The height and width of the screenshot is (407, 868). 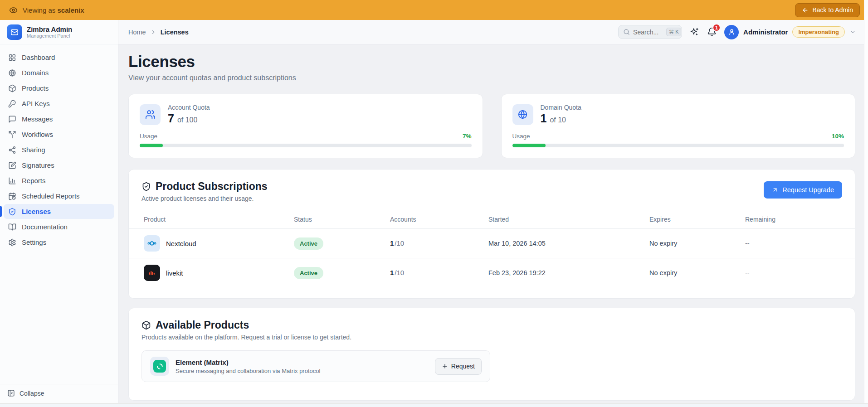 What do you see at coordinates (306, 126) in the screenshot?
I see `account-quota-card: Account Quota 7of 100 Usage 7%` at bounding box center [306, 126].